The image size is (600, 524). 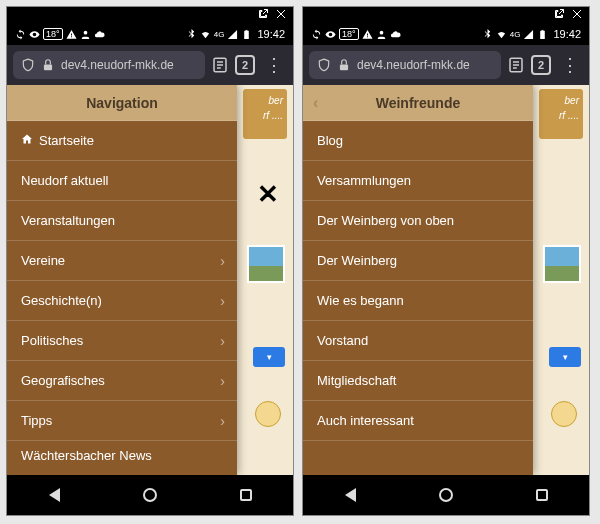 I want to click on drawer-item: Auch interessant, so click(x=418, y=421).